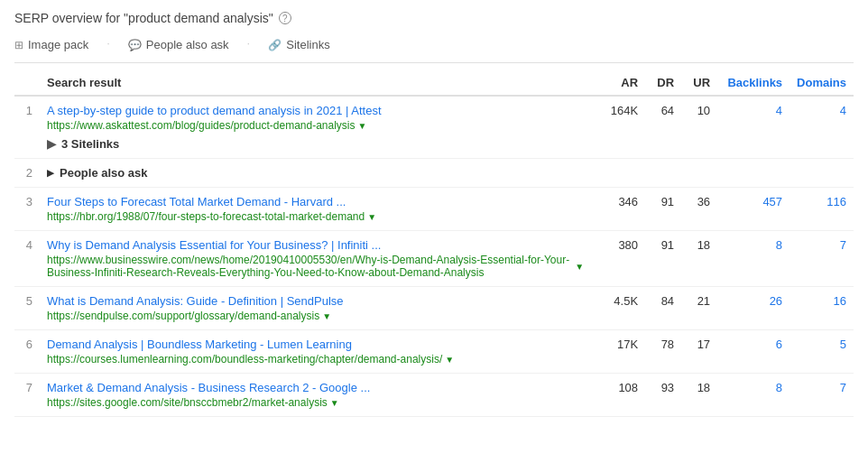 The height and width of the screenshot is (472, 868). Describe the element at coordinates (316, 144) in the screenshot. I see `sitelinks-expand: ▶ 3 Sitelinks` at that location.